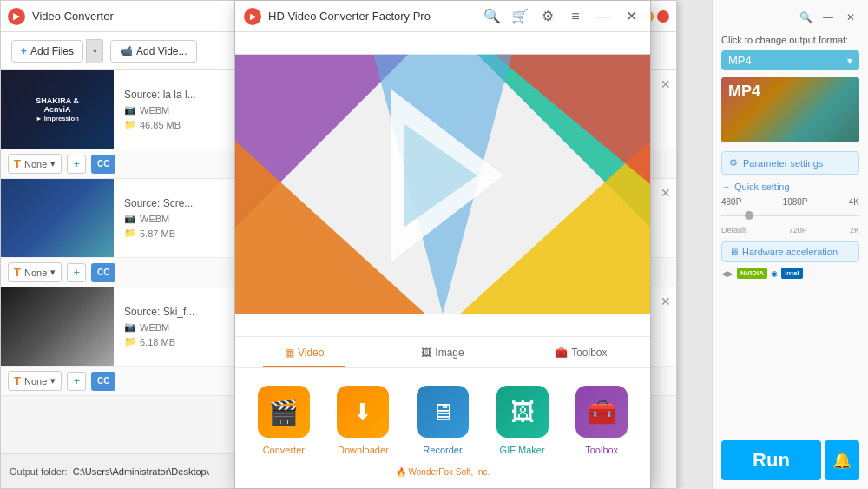 The width and height of the screenshot is (868, 489). I want to click on quality-slider, so click(790, 215).